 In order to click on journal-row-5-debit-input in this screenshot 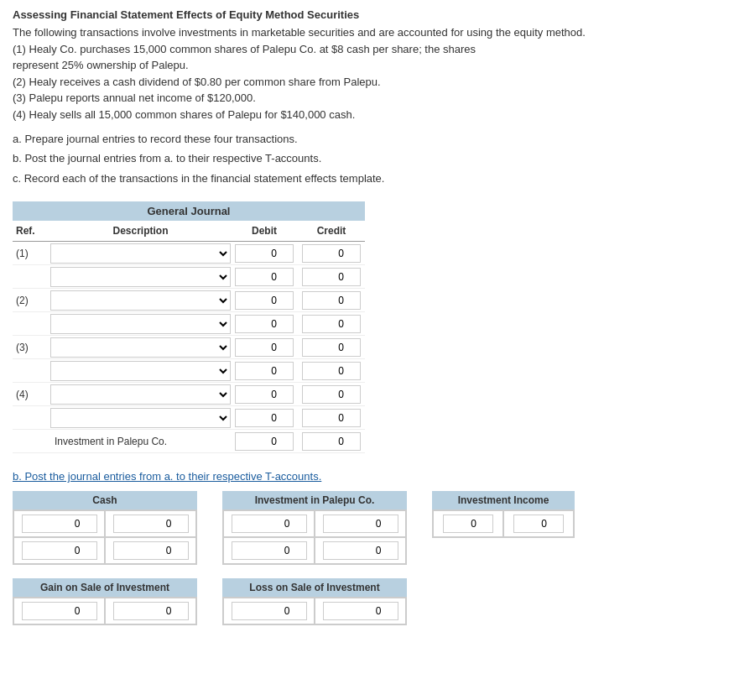, I will do `click(264, 371)`.